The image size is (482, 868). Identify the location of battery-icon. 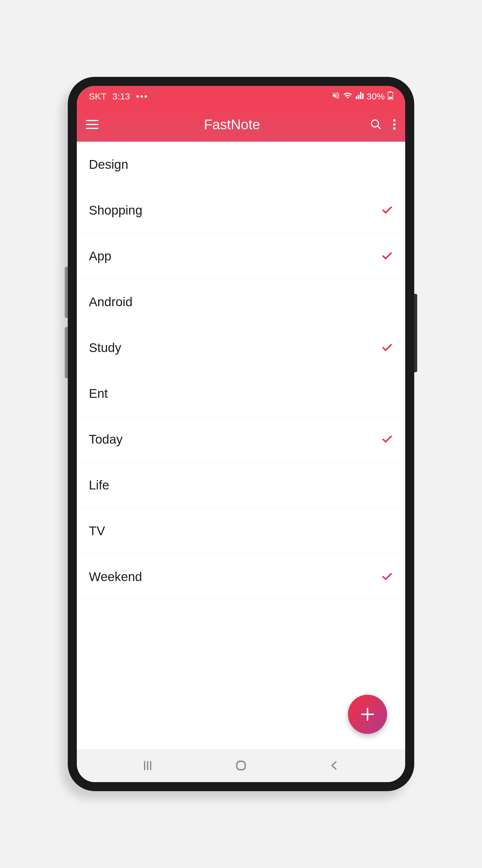
(390, 96).